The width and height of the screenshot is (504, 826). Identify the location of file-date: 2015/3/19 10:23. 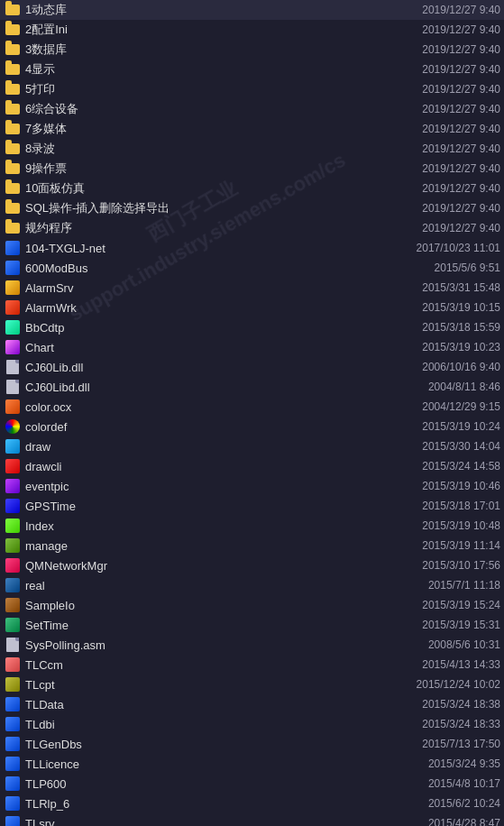
(442, 347).